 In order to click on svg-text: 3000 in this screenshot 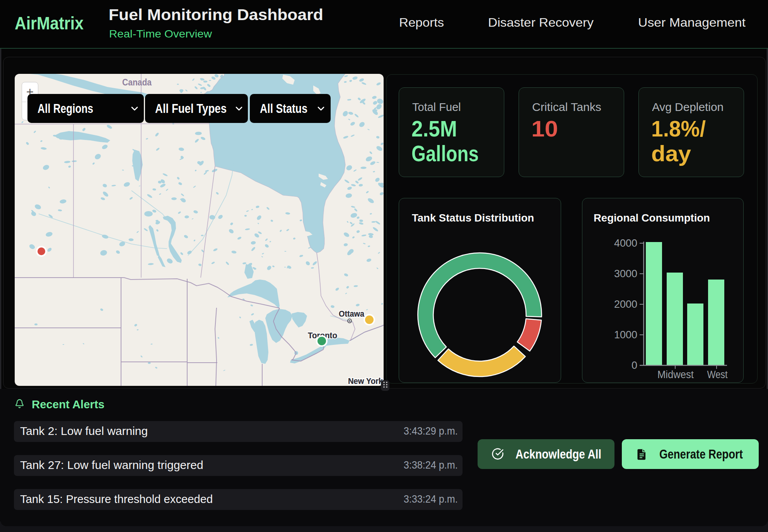, I will do `click(626, 274)`.